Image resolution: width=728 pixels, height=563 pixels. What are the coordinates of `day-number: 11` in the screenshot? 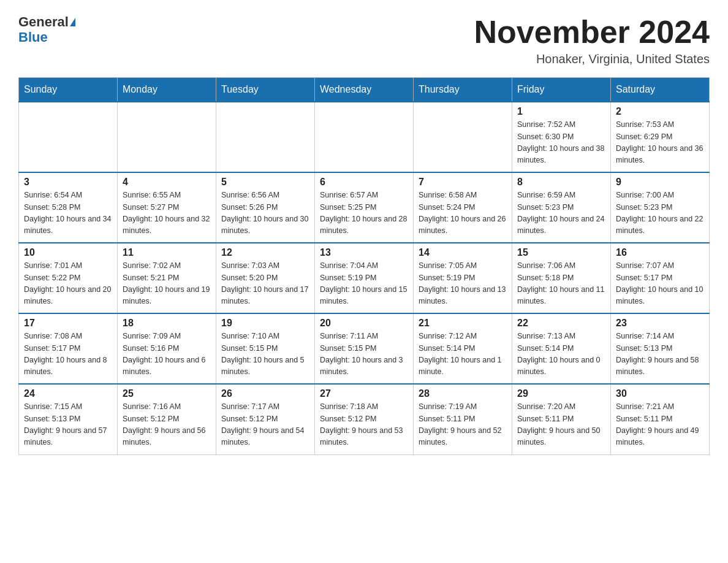 It's located at (167, 253).